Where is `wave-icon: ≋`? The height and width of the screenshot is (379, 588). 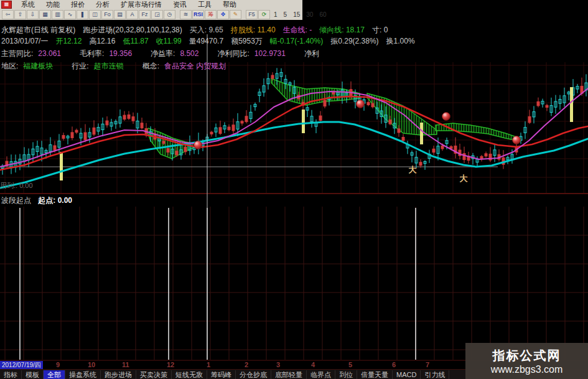 wave-icon: ≋ is located at coordinates (185, 15).